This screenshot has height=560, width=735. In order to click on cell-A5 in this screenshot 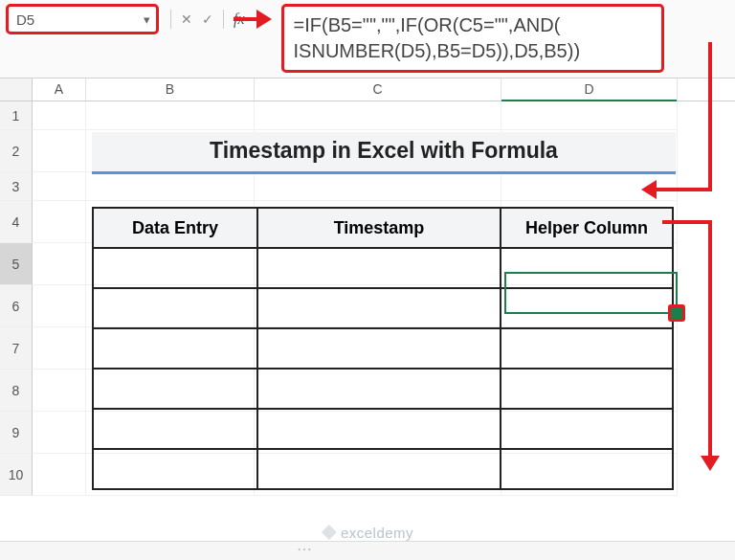, I will do `click(59, 264)`.